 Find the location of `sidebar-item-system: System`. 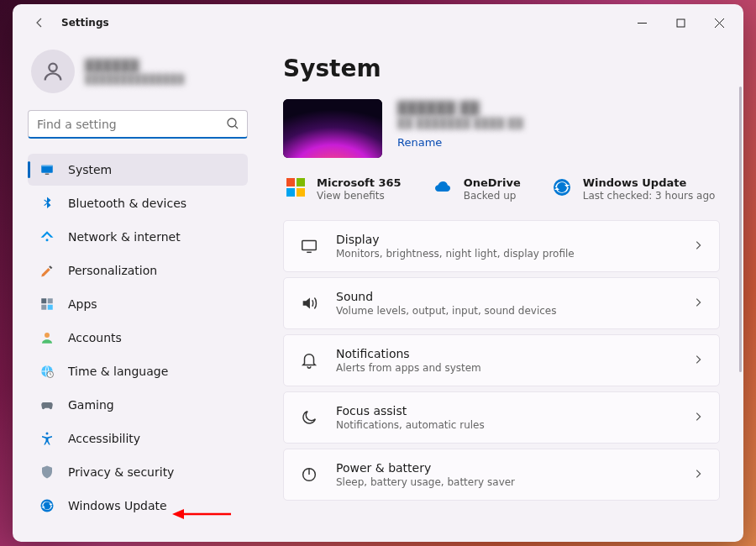

sidebar-item-system: System is located at coordinates (138, 170).